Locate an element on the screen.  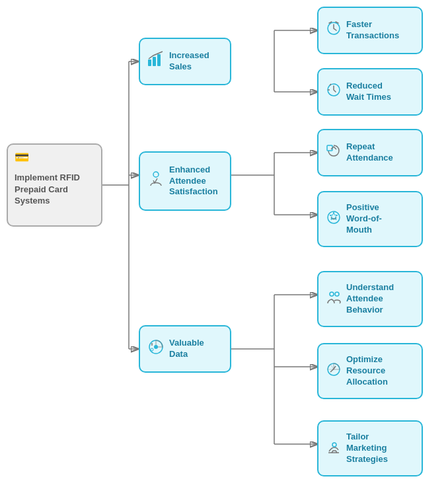
reduced-label: ReducedWait Times is located at coordinates (369, 92).